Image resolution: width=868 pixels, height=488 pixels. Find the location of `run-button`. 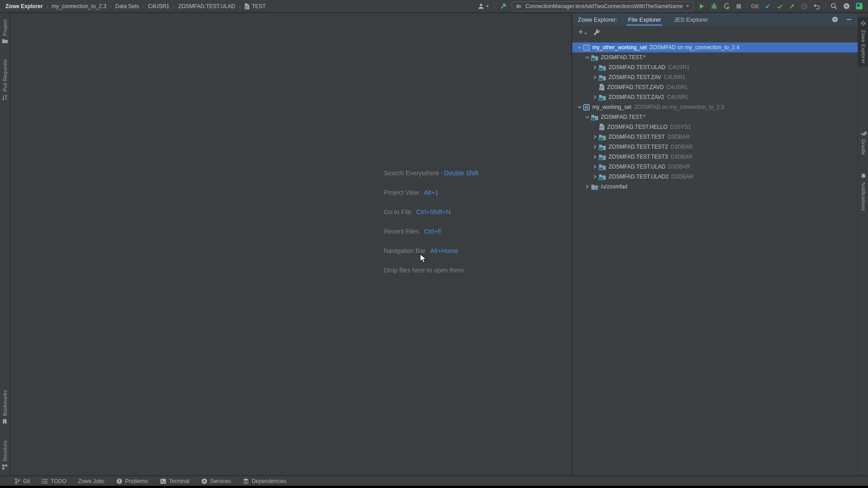

run-button is located at coordinates (702, 6).